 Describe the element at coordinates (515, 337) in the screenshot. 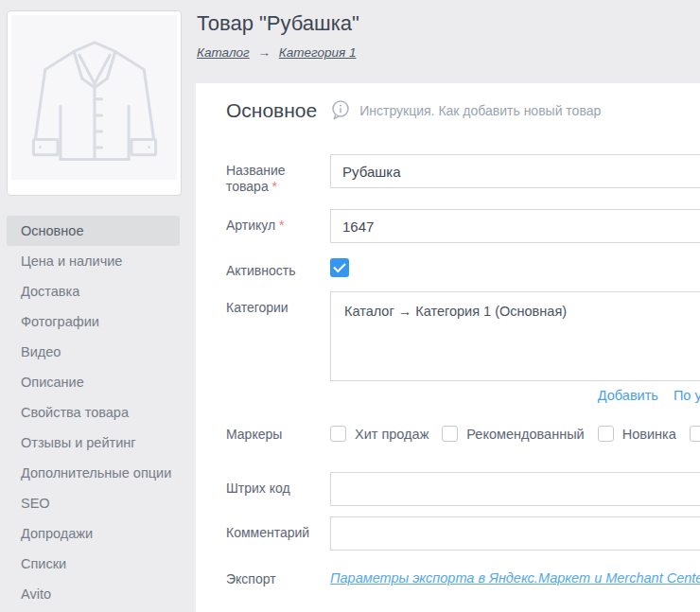

I see `categories-box: Каталог → Категория 1 (Основная)` at that location.